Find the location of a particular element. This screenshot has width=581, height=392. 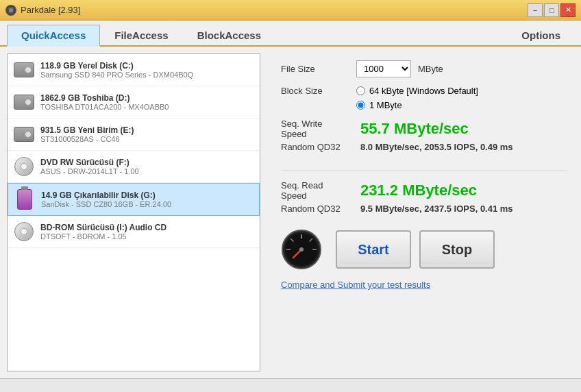

random-write-value: 8.0 MByte/sec, 2053.5 IOPS, 0.49 ms is located at coordinates (437, 147).